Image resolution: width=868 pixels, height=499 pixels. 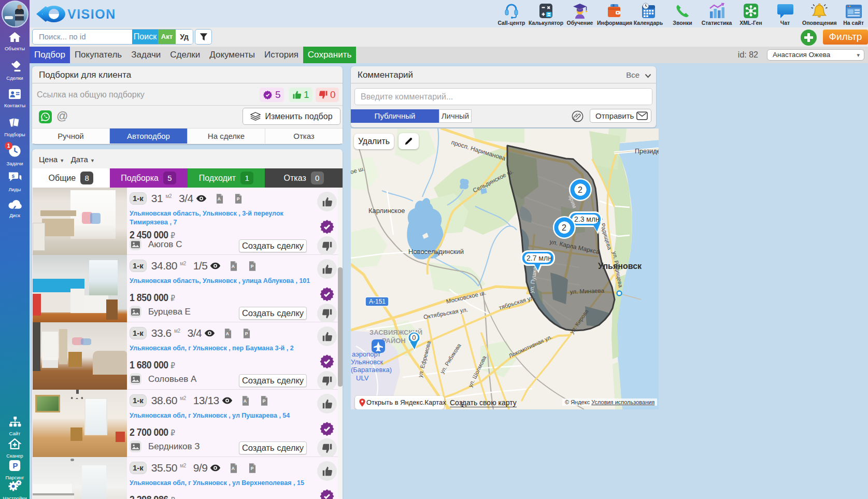 What do you see at coordinates (92, 14) in the screenshot?
I see `svg-text: VISION` at bounding box center [92, 14].